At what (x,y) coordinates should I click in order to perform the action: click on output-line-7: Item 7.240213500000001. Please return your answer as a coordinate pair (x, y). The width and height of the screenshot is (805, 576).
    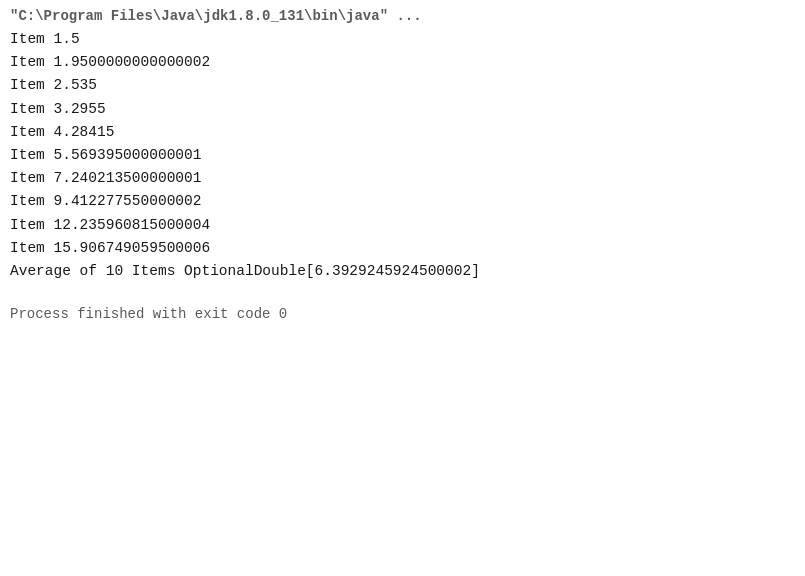
    Looking at the image, I should click on (402, 178).